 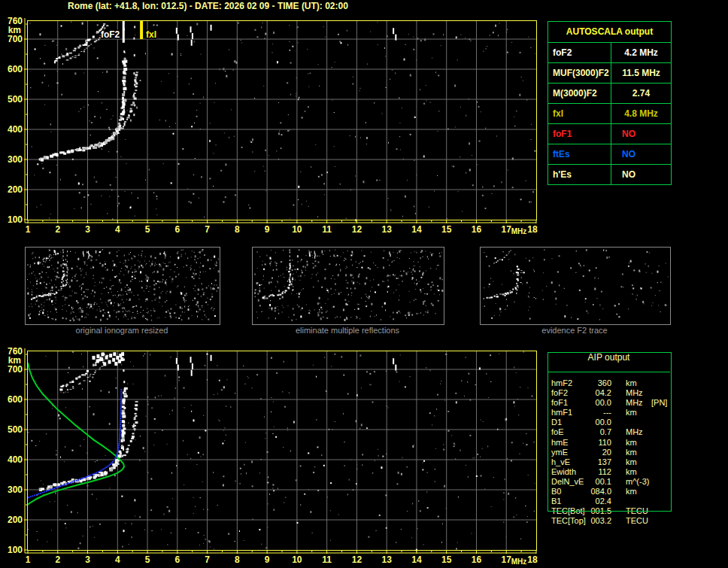 I want to click on aip-lbl: D1, so click(x=557, y=423).